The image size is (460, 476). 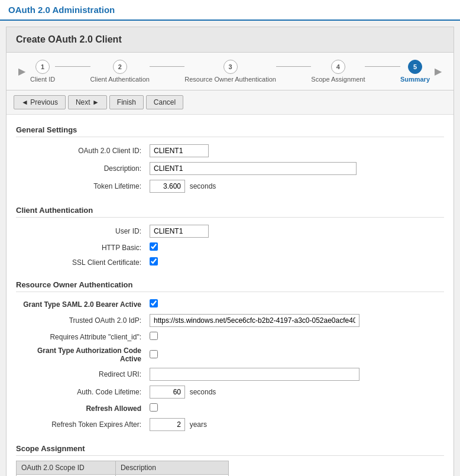 I want to click on step-circle-4: 4, so click(x=338, y=67).